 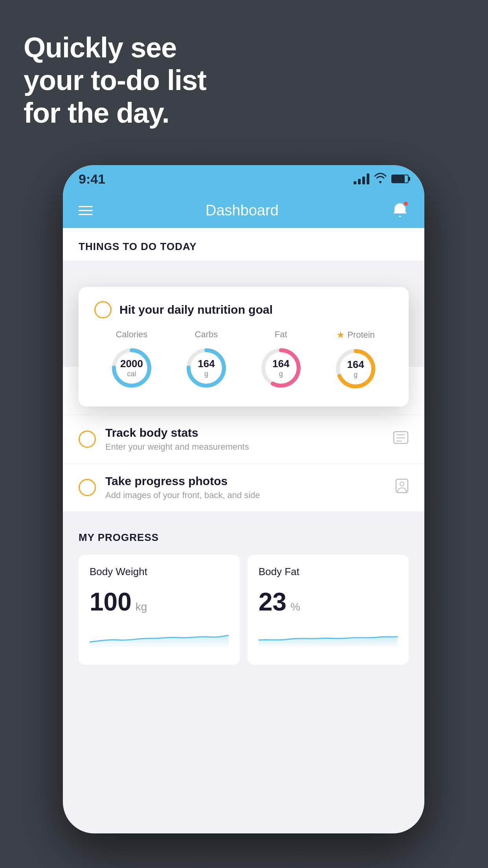 I want to click on fat-label: Fat, so click(x=281, y=335).